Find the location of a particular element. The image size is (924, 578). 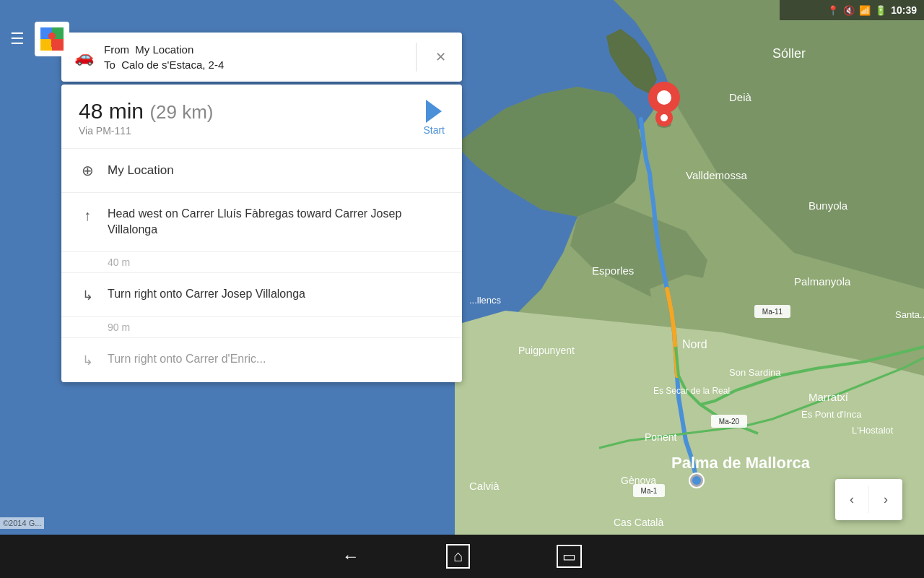

hamburger-button: ☰ is located at coordinates (17, 39).